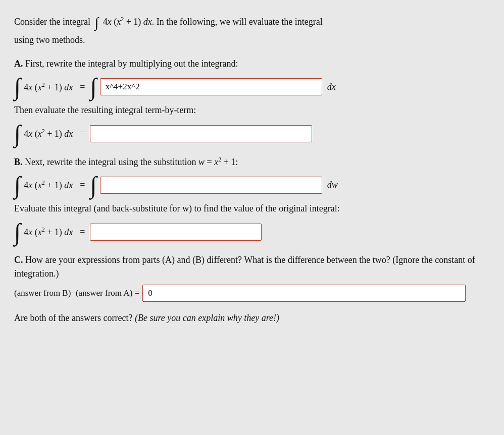  Describe the element at coordinates (211, 87) in the screenshot. I see `section-a-input1` at that location.